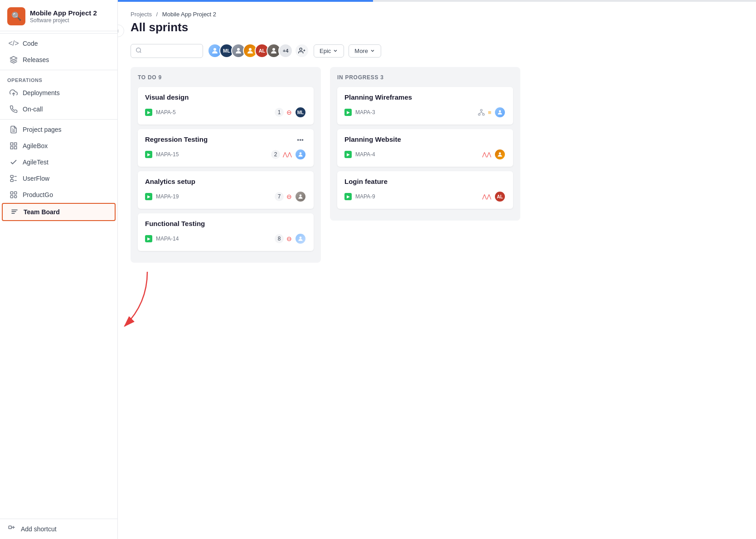 The image size is (756, 539). I want to click on sidebar-item-project-pages: Project pages, so click(59, 130).